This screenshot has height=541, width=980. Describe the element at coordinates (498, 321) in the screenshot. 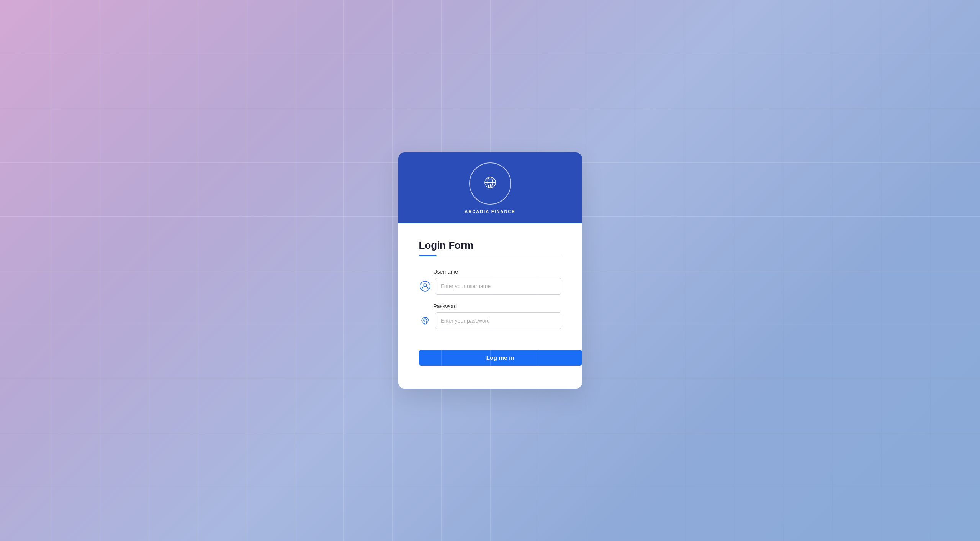

I see `password-input` at that location.